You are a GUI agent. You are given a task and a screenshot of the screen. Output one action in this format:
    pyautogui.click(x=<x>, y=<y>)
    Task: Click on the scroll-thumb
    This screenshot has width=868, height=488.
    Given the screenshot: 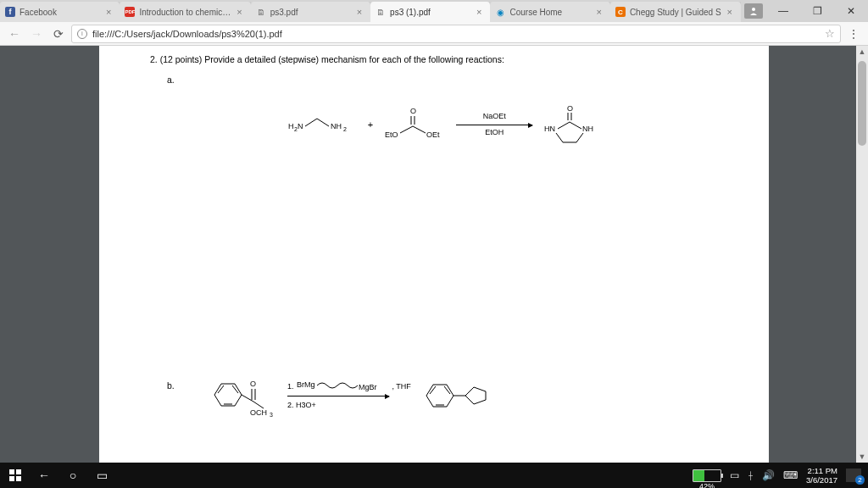 What is the action you would take?
    pyautogui.click(x=862, y=103)
    